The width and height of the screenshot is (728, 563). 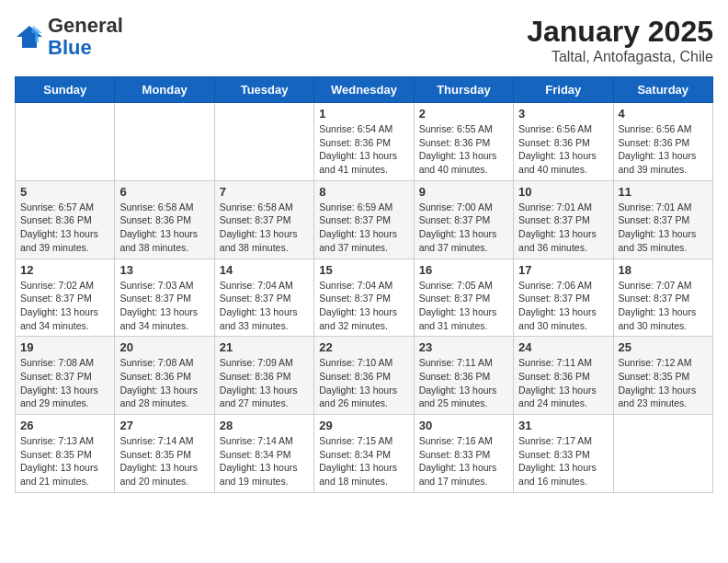 I want to click on day-info: Sunrise: 7:05 AM Sunset: 8:37 PM Dayligh…, so click(x=463, y=305).